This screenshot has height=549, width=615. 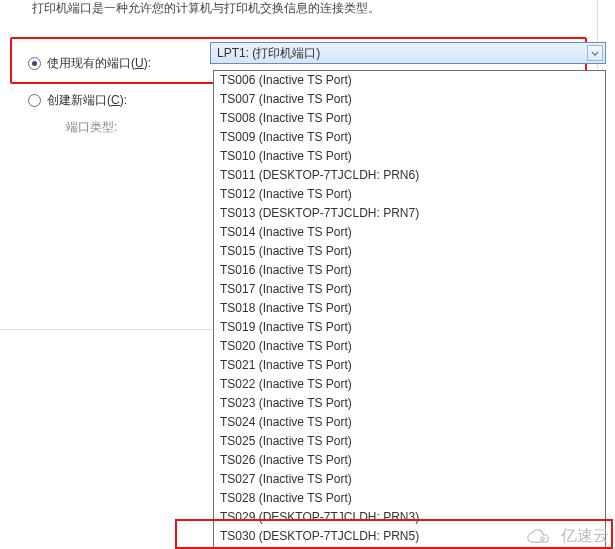 What do you see at coordinates (410, 442) in the screenshot?
I see `port-dropdown-item: TS025 (Inactive TS Port)` at bounding box center [410, 442].